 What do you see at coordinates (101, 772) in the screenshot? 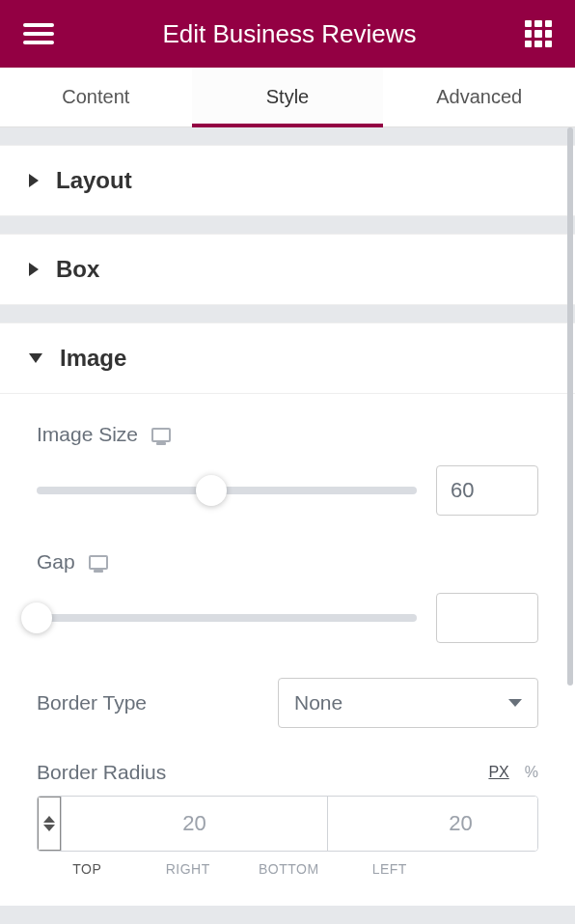
I see `border-radius-label: Border Radius` at bounding box center [101, 772].